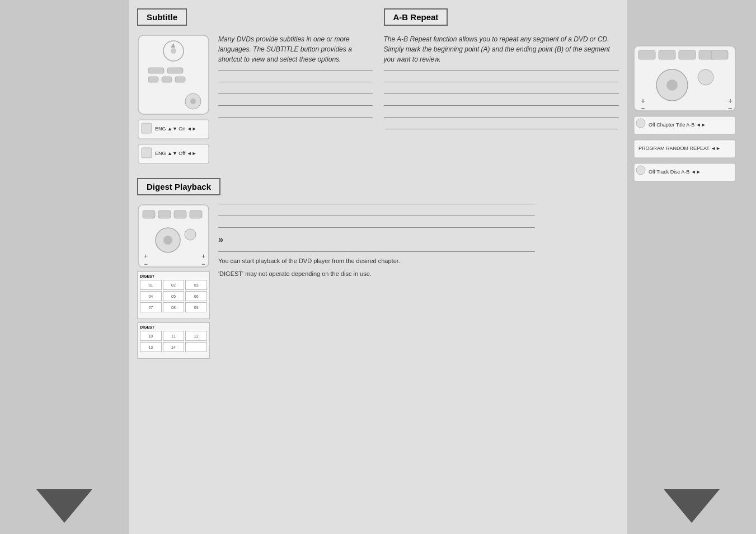 The height and width of the screenshot is (534, 756). Describe the element at coordinates (173, 327) in the screenshot. I see `digest-label-2: DIGEST` at that location.